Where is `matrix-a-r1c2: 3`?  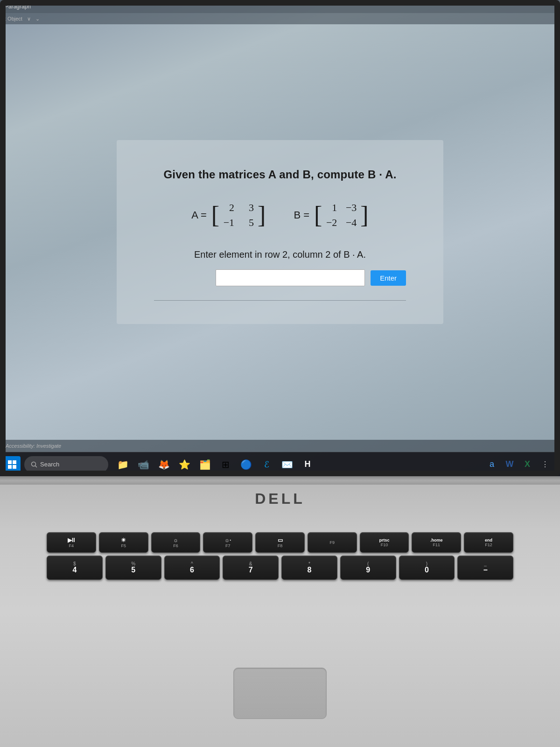 matrix-a-r1c2: 3 is located at coordinates (248, 208).